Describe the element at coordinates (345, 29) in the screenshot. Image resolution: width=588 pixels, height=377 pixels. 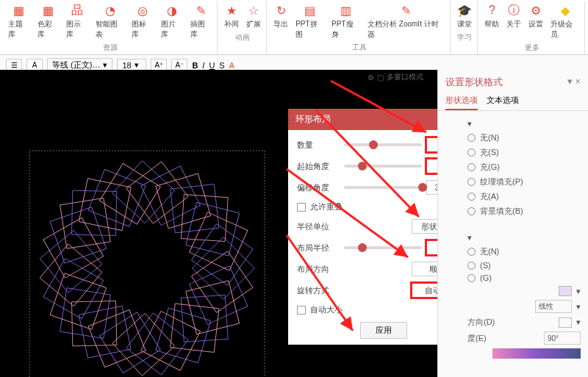
I see `ribbon-label: PPT瘦身` at that location.